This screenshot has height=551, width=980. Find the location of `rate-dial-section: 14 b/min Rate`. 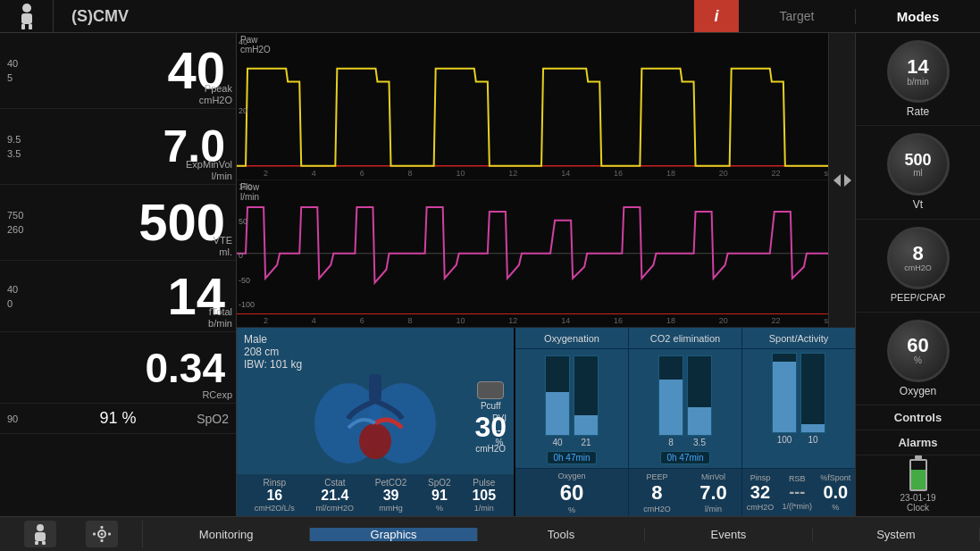

rate-dial-section: 14 b/min Rate is located at coordinates (918, 79).